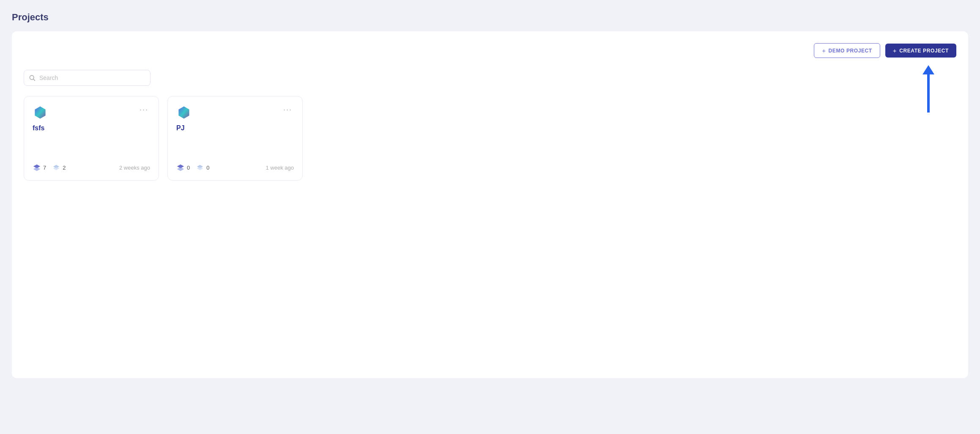 This screenshot has width=980, height=434. What do you see at coordinates (235, 138) in the screenshot?
I see `project-card: ··· PJ 0 0` at bounding box center [235, 138].